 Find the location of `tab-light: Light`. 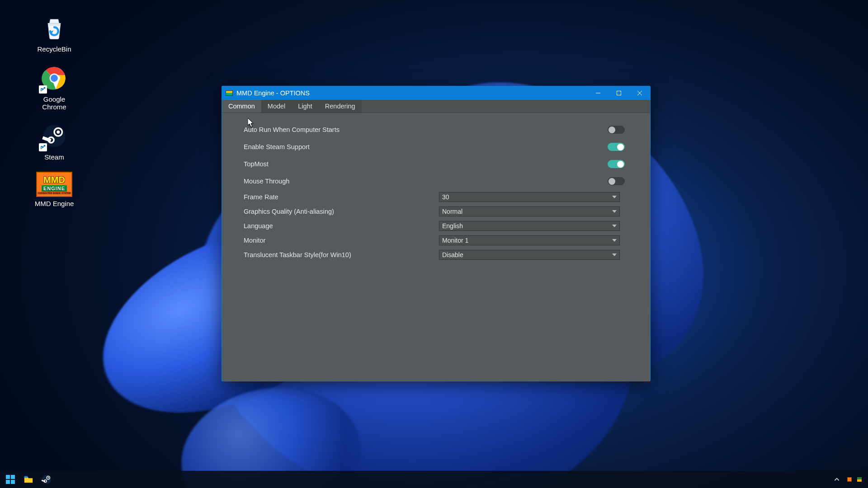

tab-light: Light is located at coordinates (305, 106).